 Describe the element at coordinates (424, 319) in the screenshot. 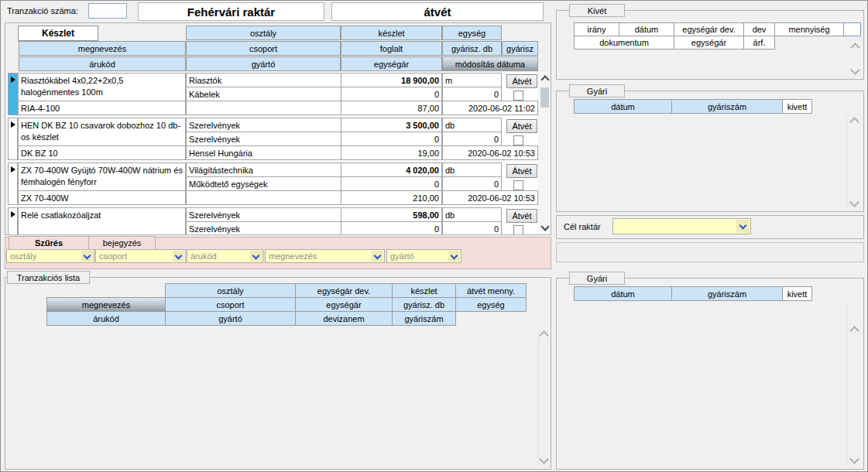

I see `tl-header-gyariszam: gyáriszám` at that location.